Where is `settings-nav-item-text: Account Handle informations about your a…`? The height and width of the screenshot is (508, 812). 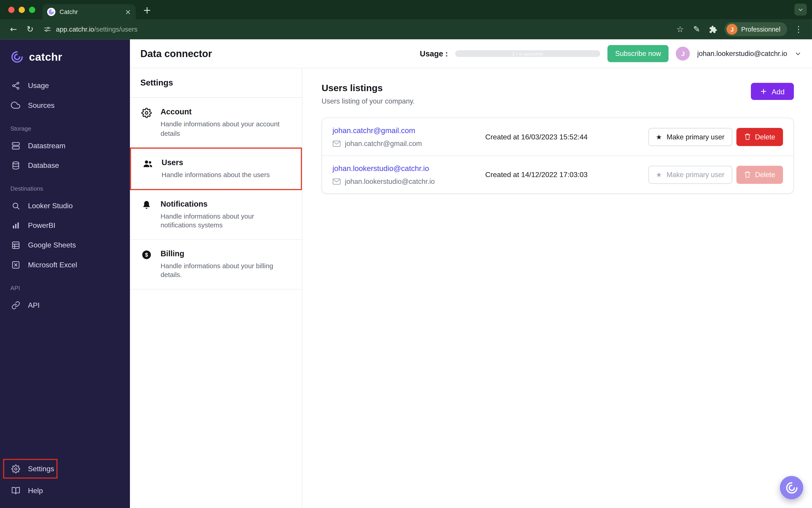
settings-nav-item-text: Account Handle informations about your a… is located at coordinates (221, 122).